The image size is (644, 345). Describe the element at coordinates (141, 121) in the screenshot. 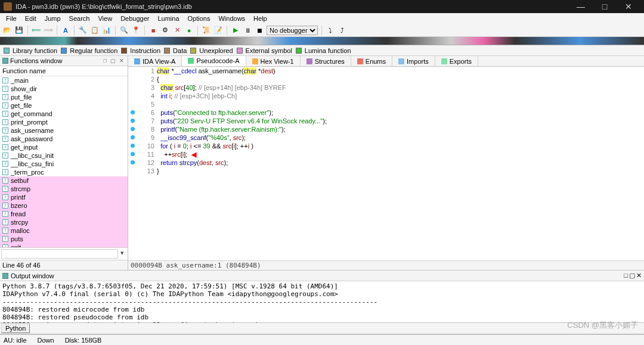

I see `line-number: 7` at that location.